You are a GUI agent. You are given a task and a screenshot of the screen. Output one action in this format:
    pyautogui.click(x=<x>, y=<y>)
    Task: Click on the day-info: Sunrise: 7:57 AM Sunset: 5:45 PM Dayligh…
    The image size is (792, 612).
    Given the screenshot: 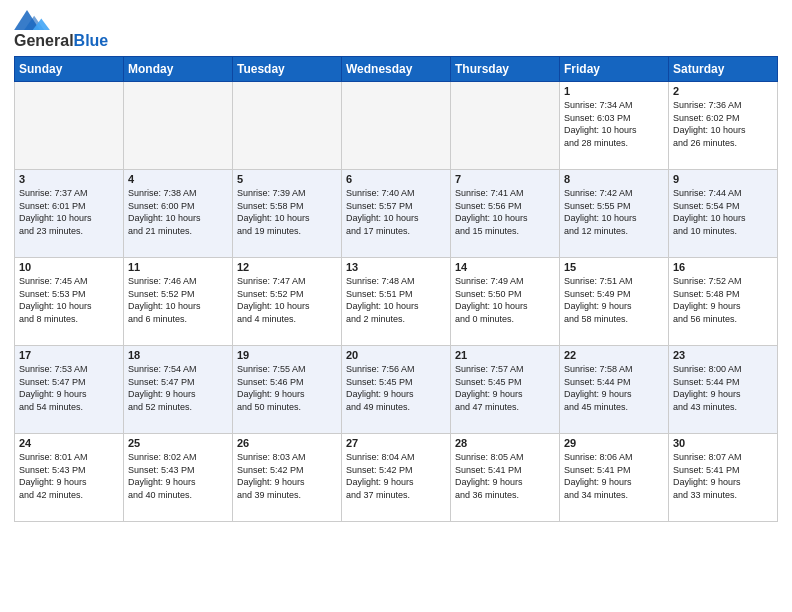 What is the action you would take?
    pyautogui.click(x=505, y=388)
    